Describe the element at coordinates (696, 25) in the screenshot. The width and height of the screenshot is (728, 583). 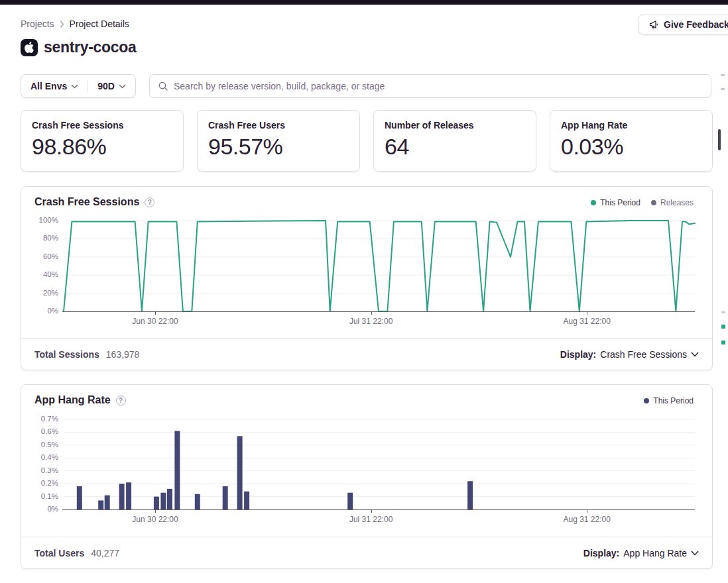
I see `give-feedback-label: Give Feedback` at that location.